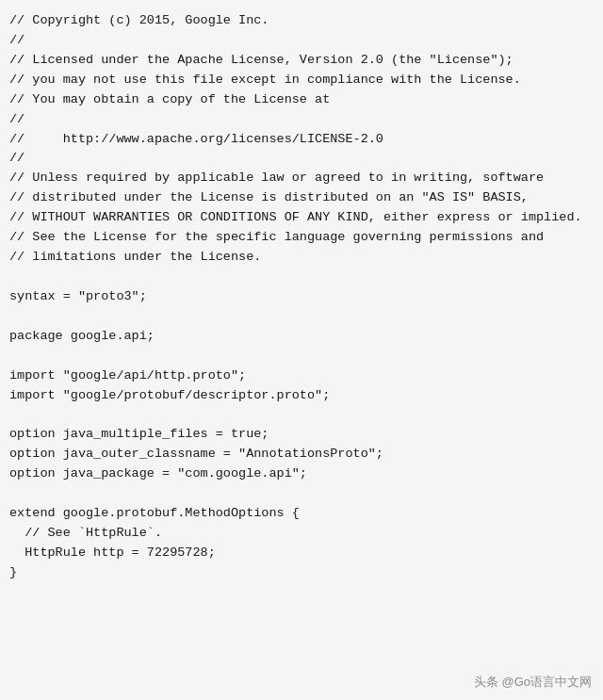 This screenshot has width=603, height=700. I want to click on code-line: // WITHOUT WARRANTIES OR CONDITIONS OF A…, so click(302, 219).